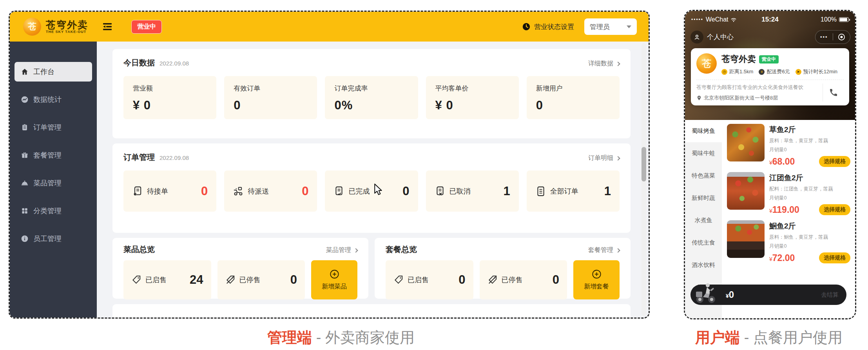 This screenshot has height=350, width=868. I want to click on dish-sales: 月销量0, so click(810, 198).